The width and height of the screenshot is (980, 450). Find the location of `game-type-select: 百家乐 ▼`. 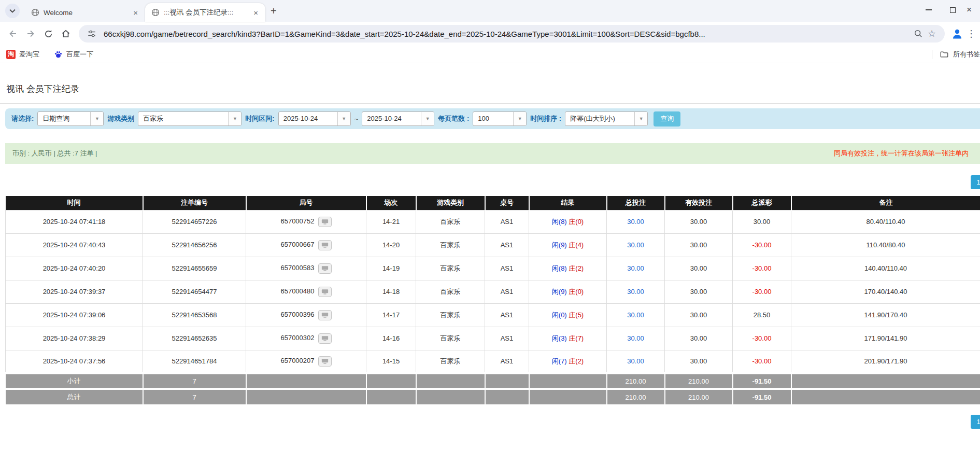

game-type-select: 百家乐 ▼ is located at coordinates (190, 119).